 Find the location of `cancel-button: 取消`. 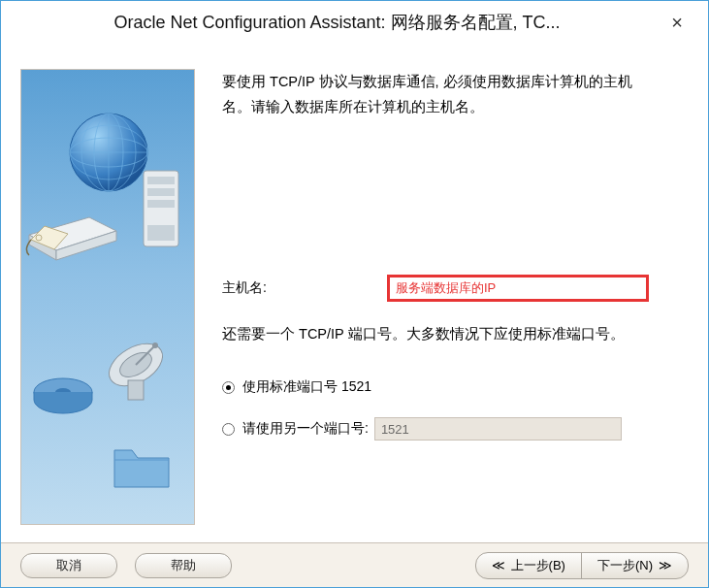

cancel-button: 取消 is located at coordinates (69, 566).